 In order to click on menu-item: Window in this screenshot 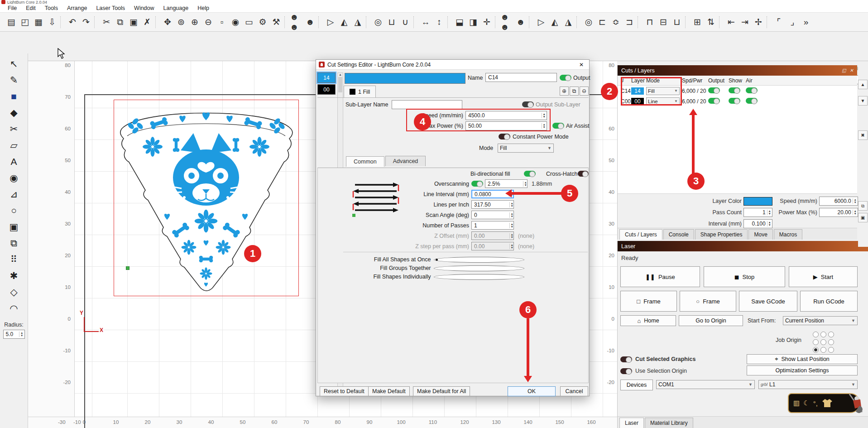, I will do `click(144, 8)`.